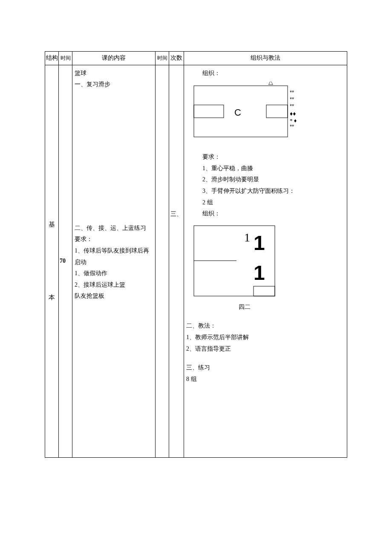  Describe the element at coordinates (292, 126) in the screenshot. I see `court1-stars4: **` at that location.